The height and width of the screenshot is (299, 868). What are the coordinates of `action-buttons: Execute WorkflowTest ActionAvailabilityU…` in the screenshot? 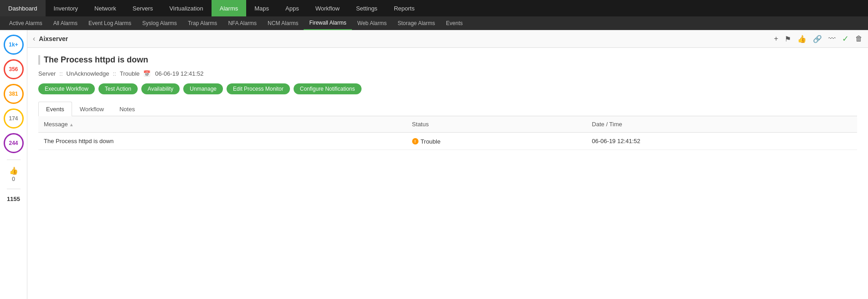 It's located at (448, 89).